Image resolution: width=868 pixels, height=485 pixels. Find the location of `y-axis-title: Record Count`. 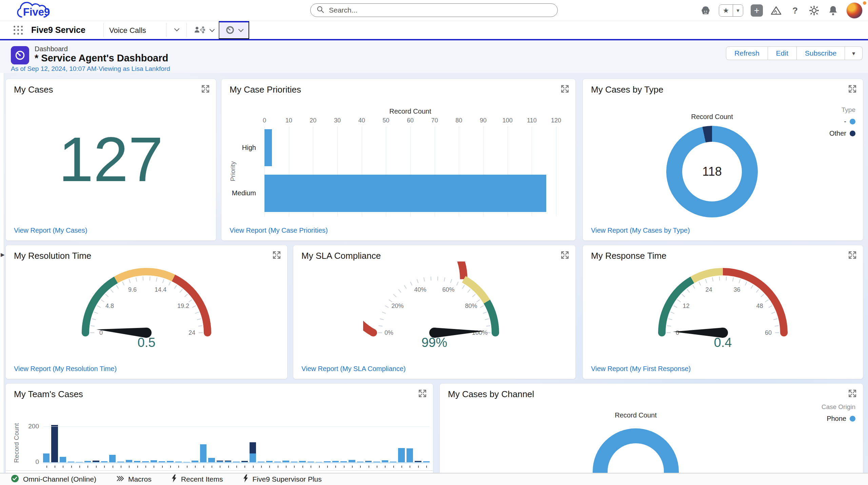

y-axis-title: Record Count is located at coordinates (17, 443).